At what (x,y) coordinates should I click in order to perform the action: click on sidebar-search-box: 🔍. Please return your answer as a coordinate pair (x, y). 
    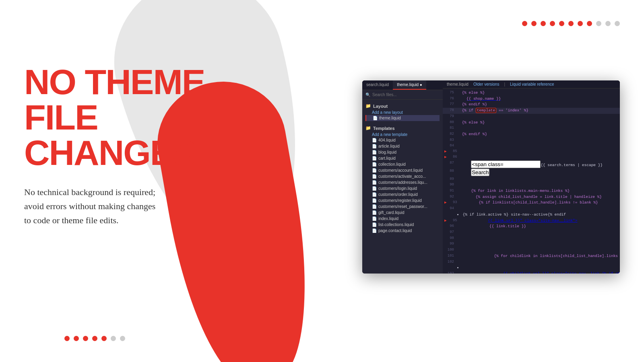
    Looking at the image, I should click on (402, 95).